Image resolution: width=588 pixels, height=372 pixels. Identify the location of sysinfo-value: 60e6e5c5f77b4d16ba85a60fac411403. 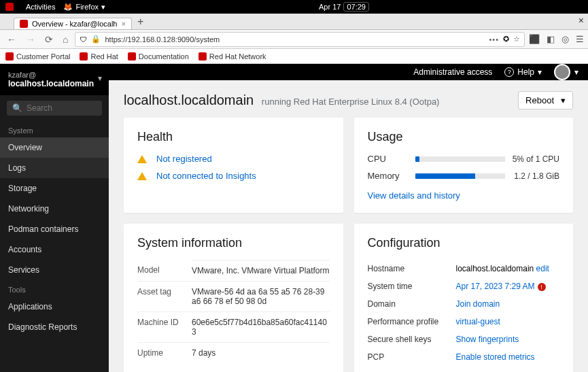
(261, 326).